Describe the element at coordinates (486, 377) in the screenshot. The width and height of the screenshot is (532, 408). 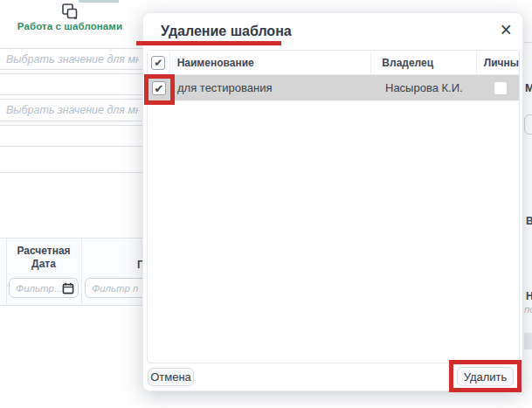
I see `delete-button: Удалить` at that location.